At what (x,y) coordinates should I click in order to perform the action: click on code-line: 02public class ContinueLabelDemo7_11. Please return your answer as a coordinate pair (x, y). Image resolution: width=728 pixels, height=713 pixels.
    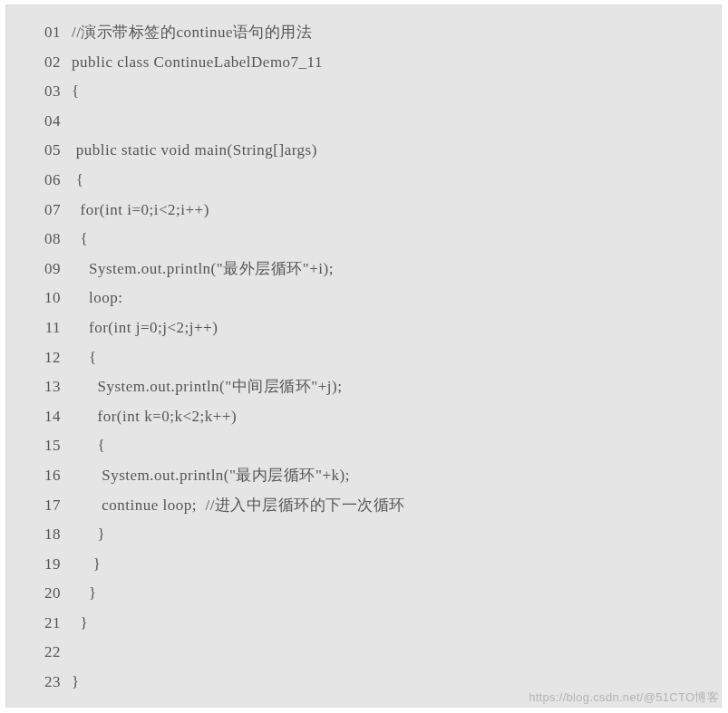
    Looking at the image, I should click on (364, 63).